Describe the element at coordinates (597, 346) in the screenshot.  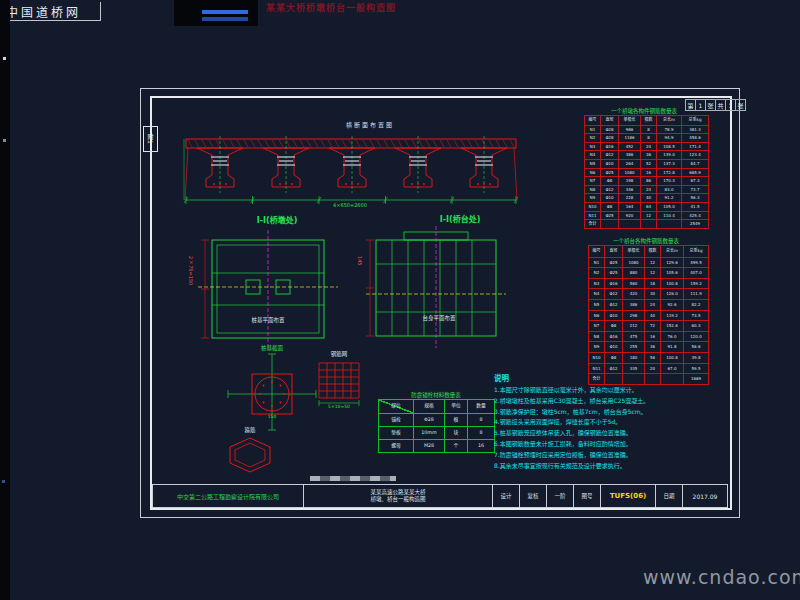
I see `table-cell: N9` at that location.